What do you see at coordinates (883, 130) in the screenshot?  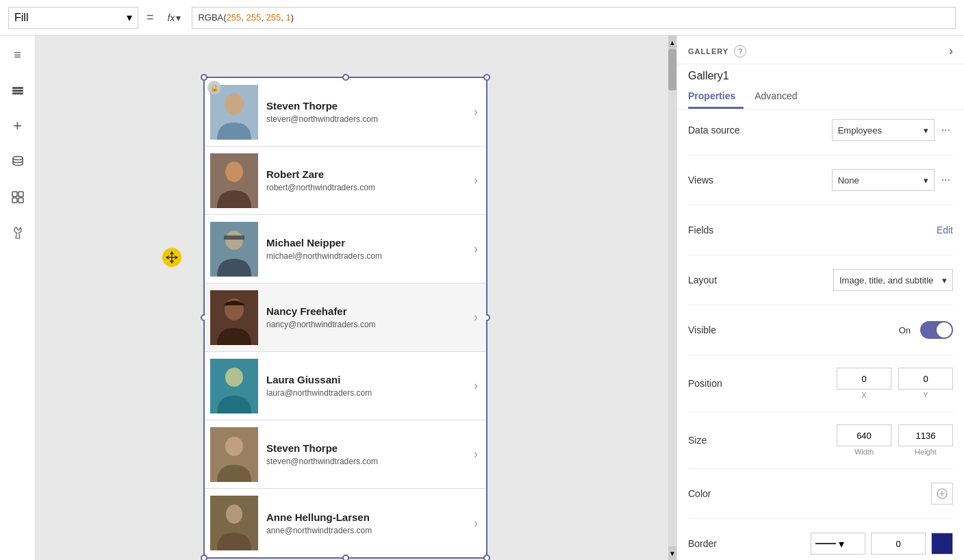 I see `data-source-dropdown: Employees ▾` at bounding box center [883, 130].